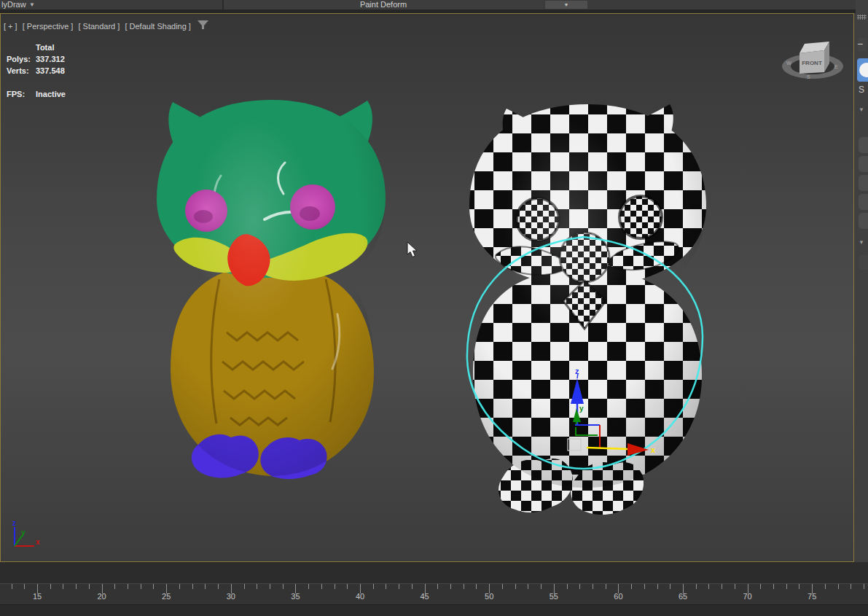 The image size is (868, 616). I want to click on viewcube: FRONT W S E, so click(813, 61).